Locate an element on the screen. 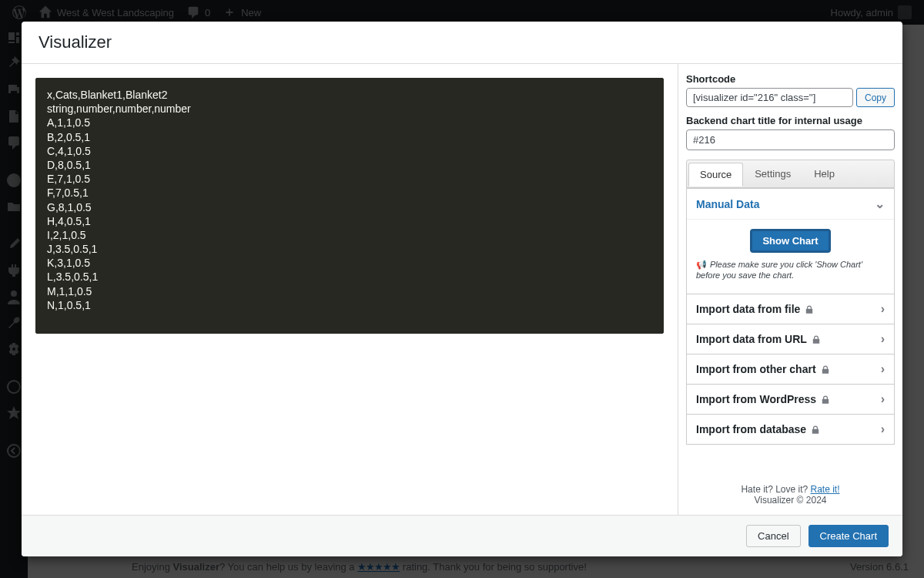 The width and height of the screenshot is (924, 578). tab-source: Source is located at coordinates (716, 174).